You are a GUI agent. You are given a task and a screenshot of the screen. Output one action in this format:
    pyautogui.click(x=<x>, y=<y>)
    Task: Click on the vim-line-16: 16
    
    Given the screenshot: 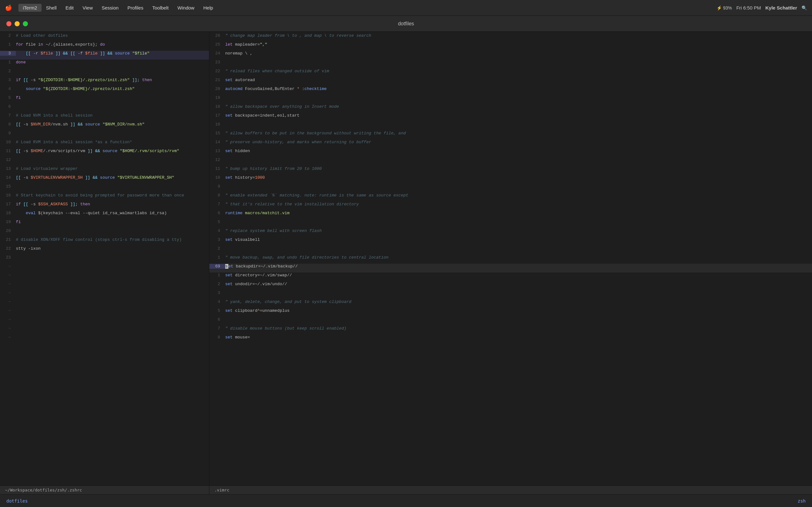 What is the action you would take?
    pyautogui.click(x=511, y=126)
    